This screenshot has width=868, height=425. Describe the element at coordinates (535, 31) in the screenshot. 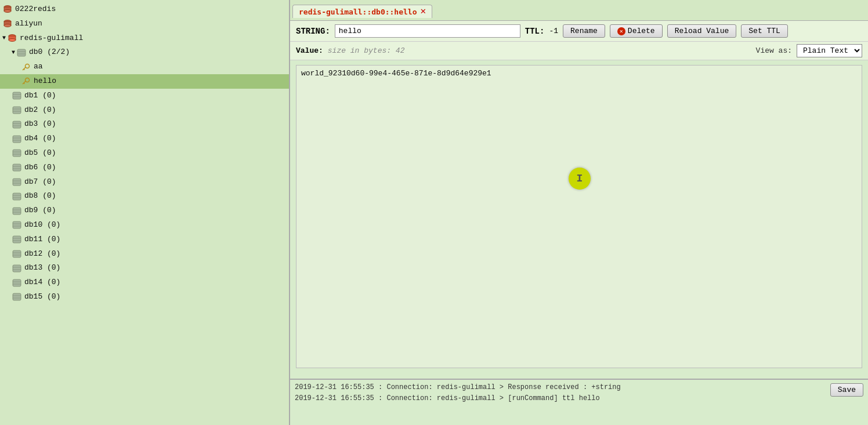

I see `ttl-label: TTL:` at that location.